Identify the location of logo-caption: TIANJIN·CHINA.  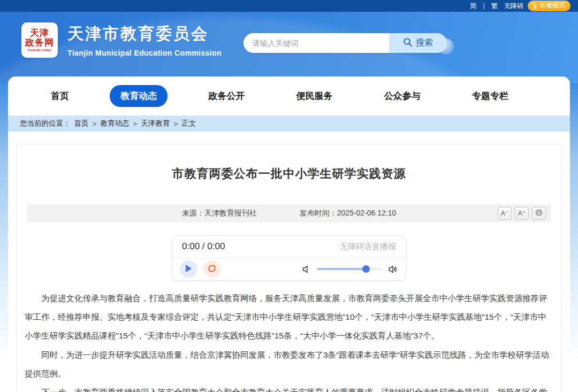
(40, 50).